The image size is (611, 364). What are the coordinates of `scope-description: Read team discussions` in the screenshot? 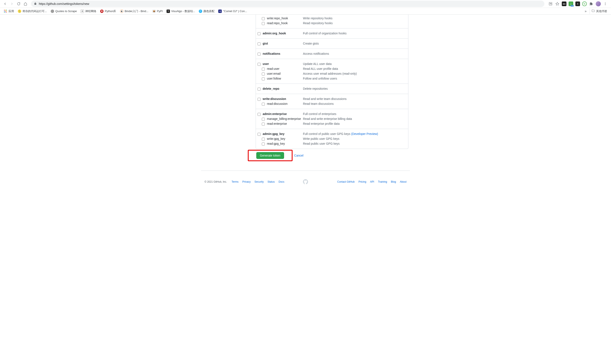 It's located at (318, 104).